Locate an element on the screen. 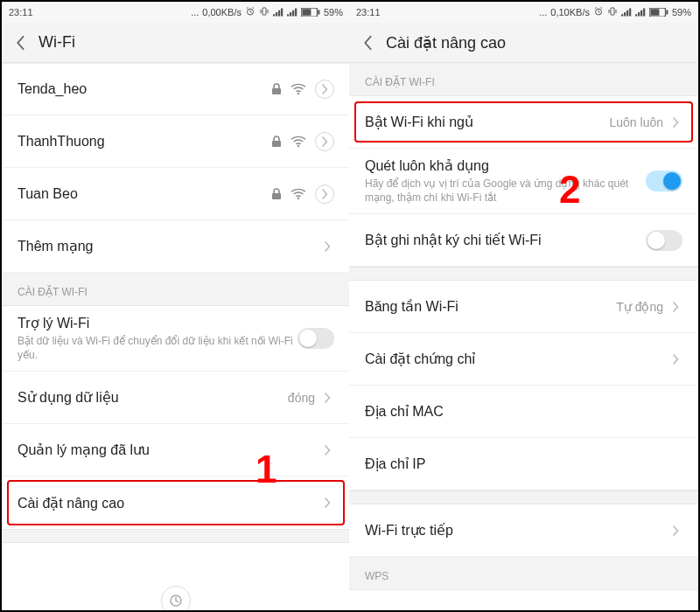 Image resolution: width=700 pixels, height=612 pixels. wifi-sleep-label: Bật Wi-Fi khi ngủ is located at coordinates (486, 122).